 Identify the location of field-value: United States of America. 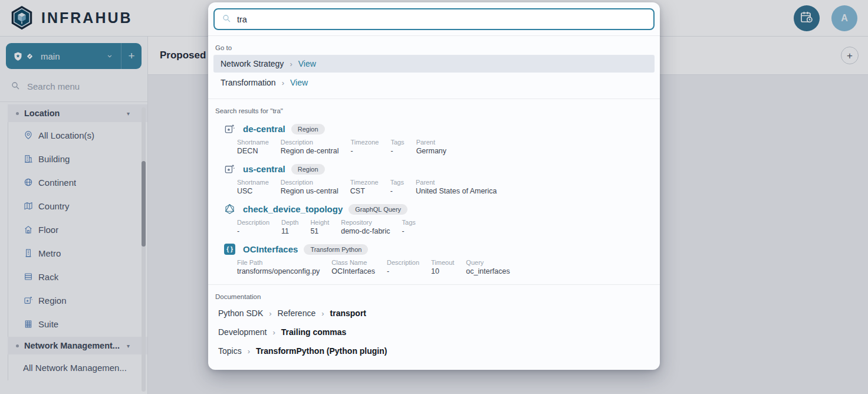
(456, 191).